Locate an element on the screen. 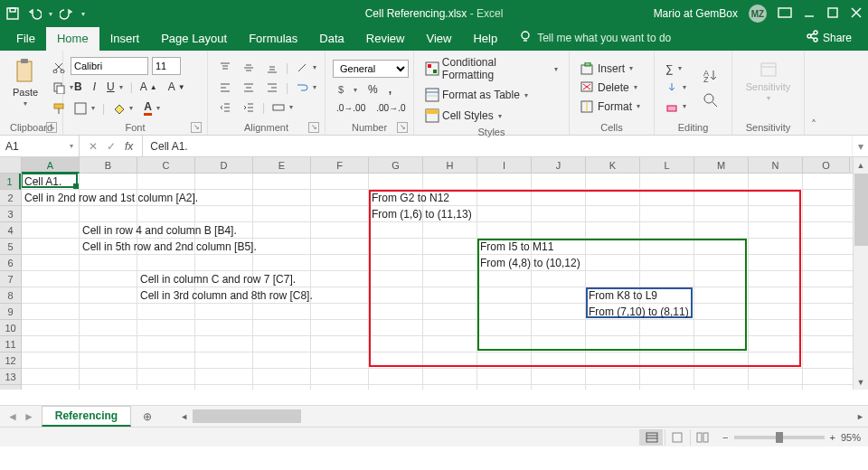  row-header-12: 12 is located at coordinates (11, 361).